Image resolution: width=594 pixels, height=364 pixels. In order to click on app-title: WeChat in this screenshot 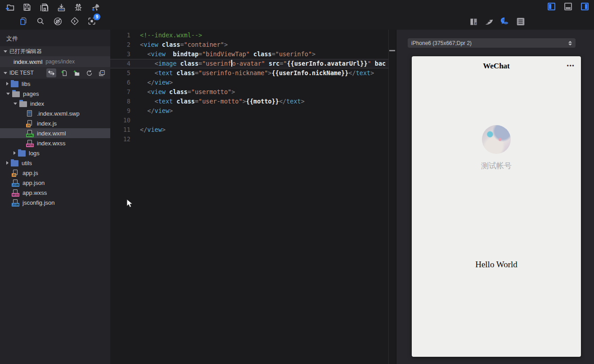, I will do `click(496, 66)`.